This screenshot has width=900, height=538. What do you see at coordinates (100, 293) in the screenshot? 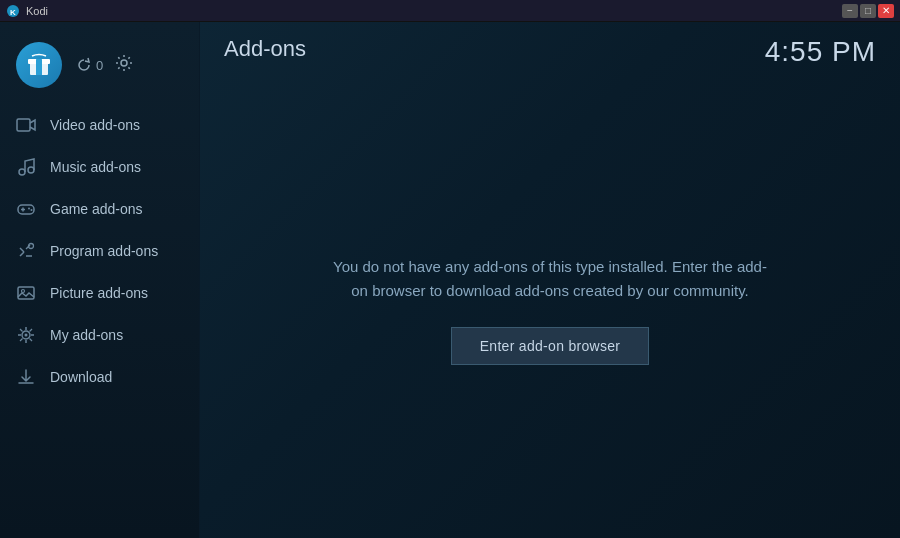
I see `nav-item-picture: Picture add-ons` at bounding box center [100, 293].